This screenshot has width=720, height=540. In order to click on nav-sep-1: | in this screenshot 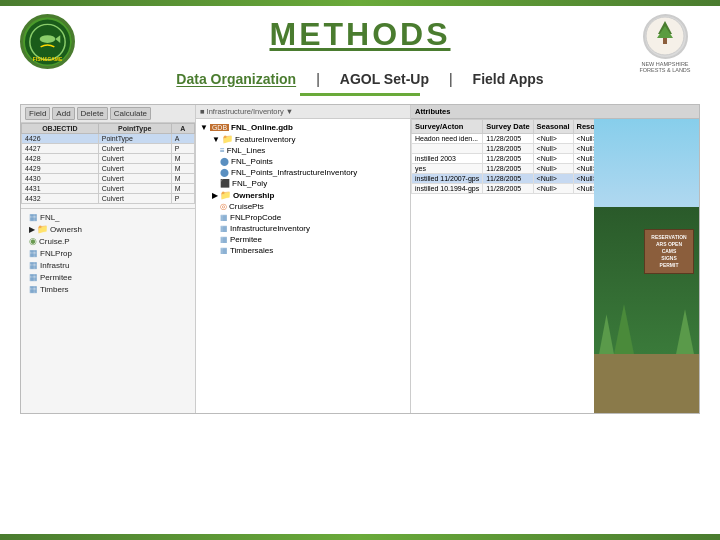, I will do `click(318, 79)`.